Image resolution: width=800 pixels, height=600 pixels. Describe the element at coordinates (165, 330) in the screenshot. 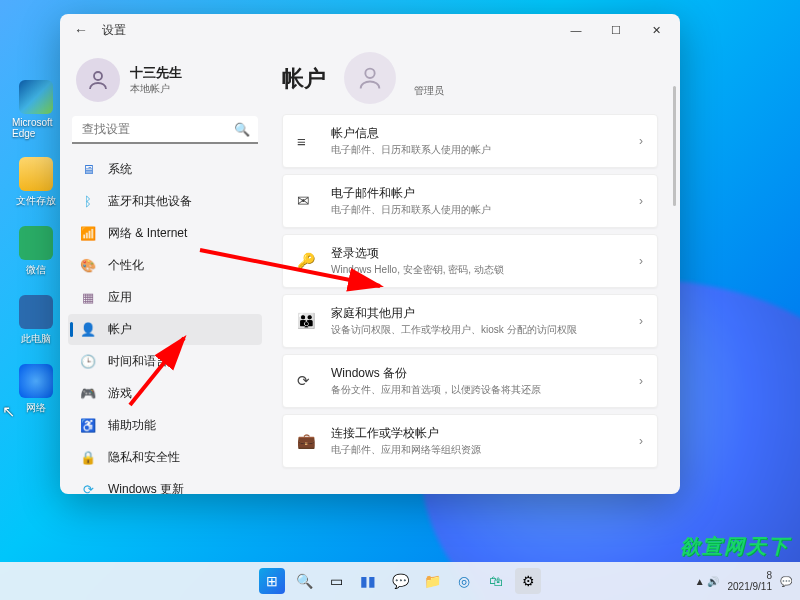

I see `sidebar-item-5: 👤帐户` at that location.